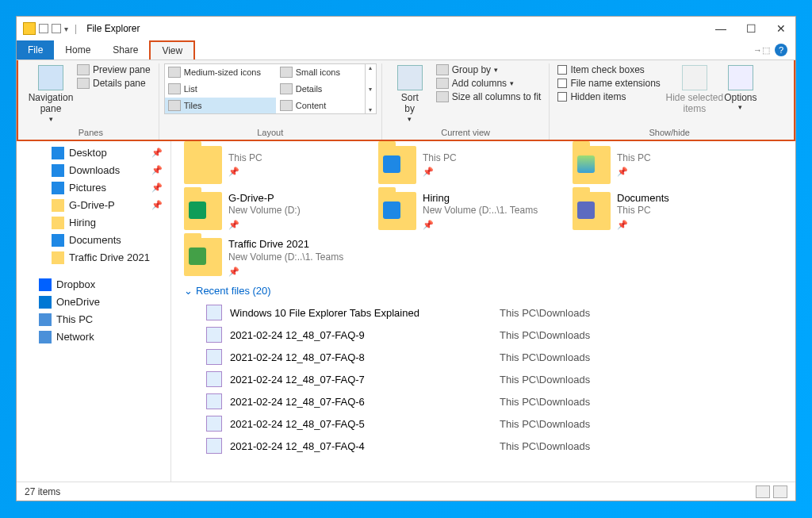 This screenshot has width=812, height=518. What do you see at coordinates (51, 94) in the screenshot?
I see `navigation-pane-button: Navigation pane ▾` at bounding box center [51, 94].